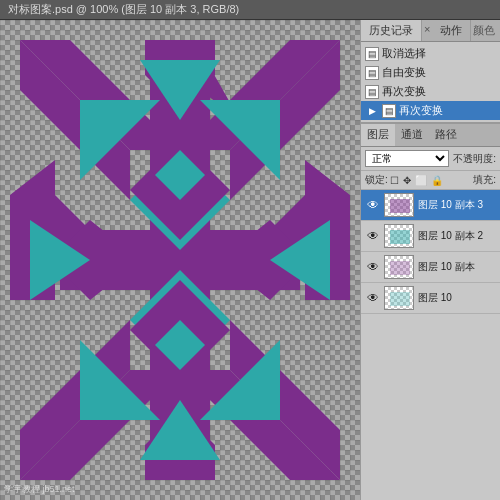  What do you see at coordinates (372, 73) in the screenshot?
I see `history-icon-2: ▤` at bounding box center [372, 73].